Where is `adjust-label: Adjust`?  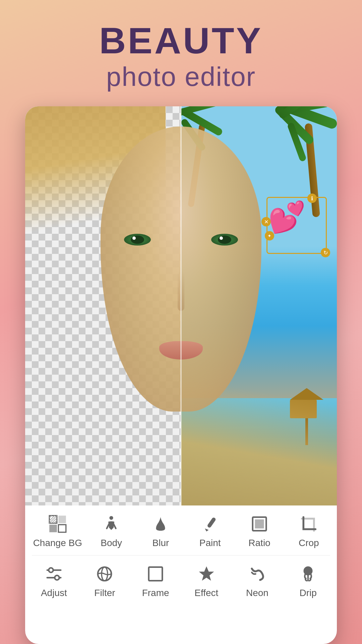 adjust-label: Adjust is located at coordinates (54, 593).